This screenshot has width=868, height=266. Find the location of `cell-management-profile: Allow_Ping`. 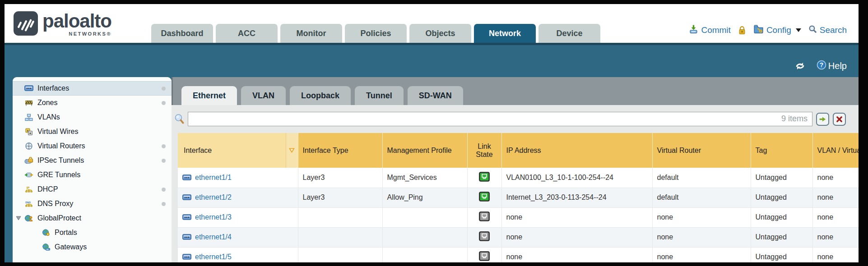

cell-management-profile: Allow_Ping is located at coordinates (425, 197).